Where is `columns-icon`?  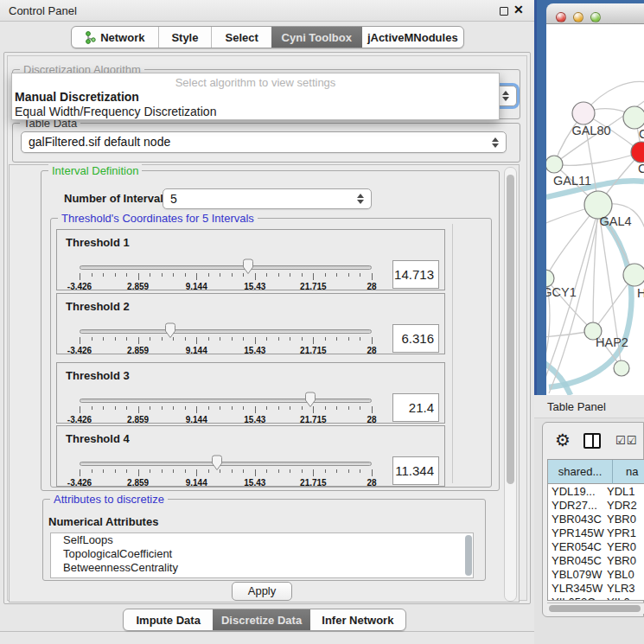 columns-icon is located at coordinates (592, 441).